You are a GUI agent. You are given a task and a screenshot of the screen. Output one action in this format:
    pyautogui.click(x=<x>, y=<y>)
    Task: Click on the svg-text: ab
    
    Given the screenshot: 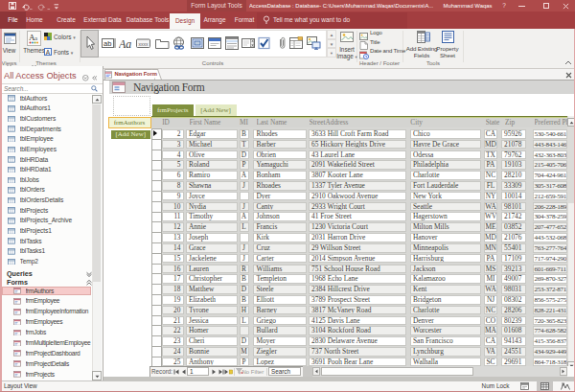 What is the action you would take?
    pyautogui.click(x=107, y=44)
    